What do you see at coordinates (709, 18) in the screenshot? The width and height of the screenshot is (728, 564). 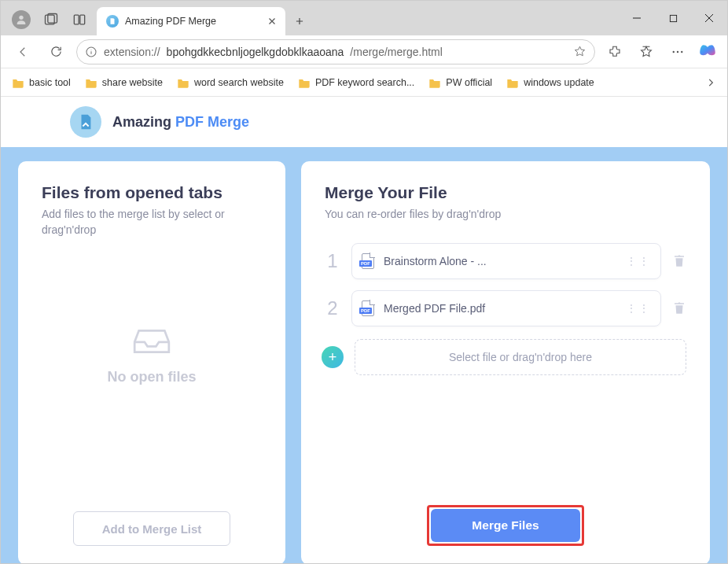 I see `close-window-button` at bounding box center [709, 18].